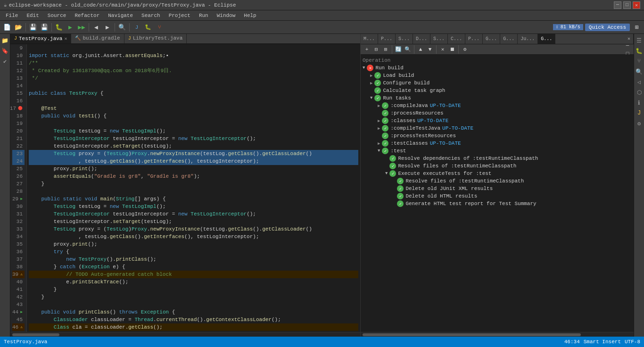  What do you see at coordinates (193, 207) in the screenshot?
I see `code-line-30: TestLog testLog = new TestLogImpl();` at bounding box center [193, 207].